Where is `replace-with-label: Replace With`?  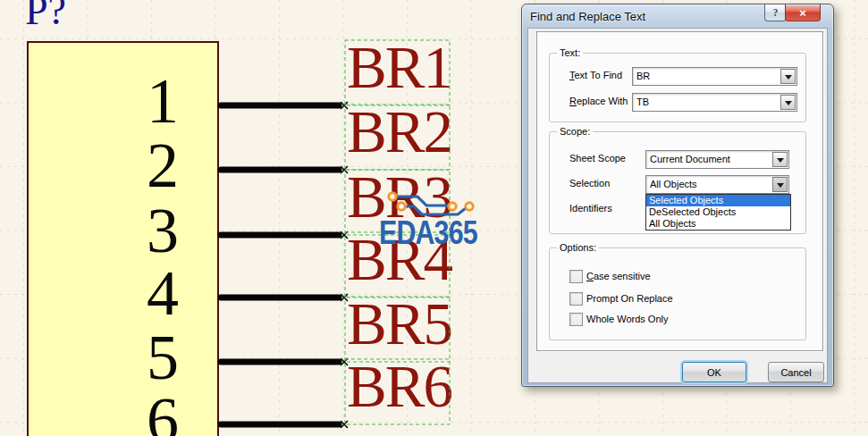 replace-with-label: Replace With is located at coordinates (599, 102).